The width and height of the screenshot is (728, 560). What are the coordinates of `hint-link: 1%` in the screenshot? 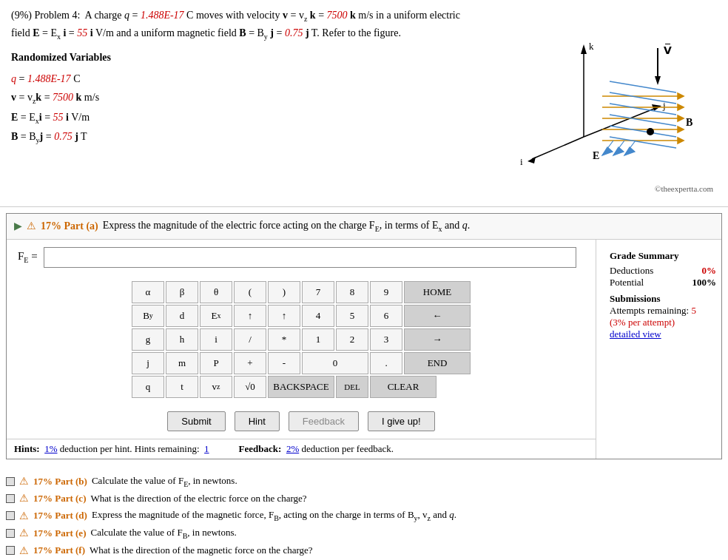 It's located at (50, 448).